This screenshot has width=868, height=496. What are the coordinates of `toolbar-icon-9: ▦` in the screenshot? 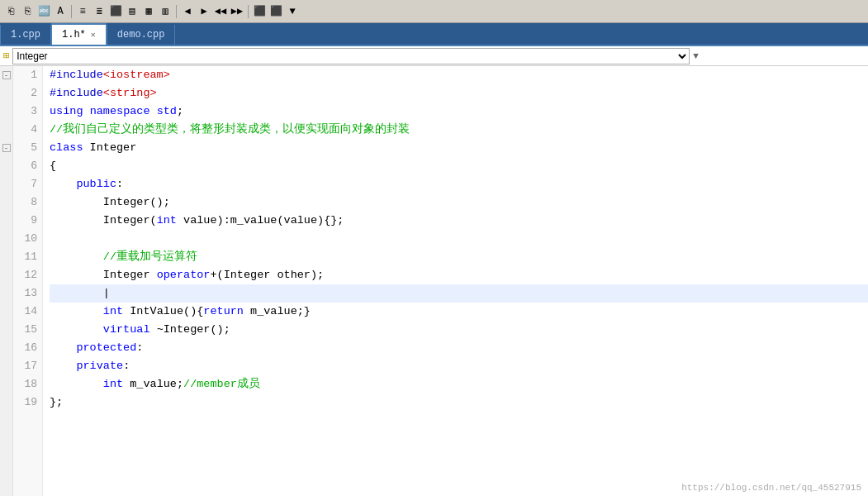 It's located at (149, 12).